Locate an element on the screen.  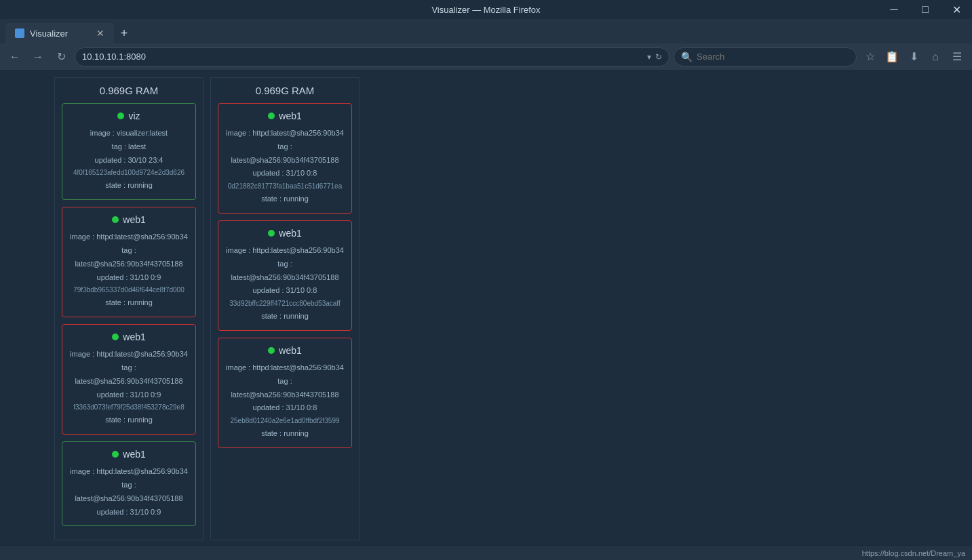
search-input is located at coordinates (773, 57).